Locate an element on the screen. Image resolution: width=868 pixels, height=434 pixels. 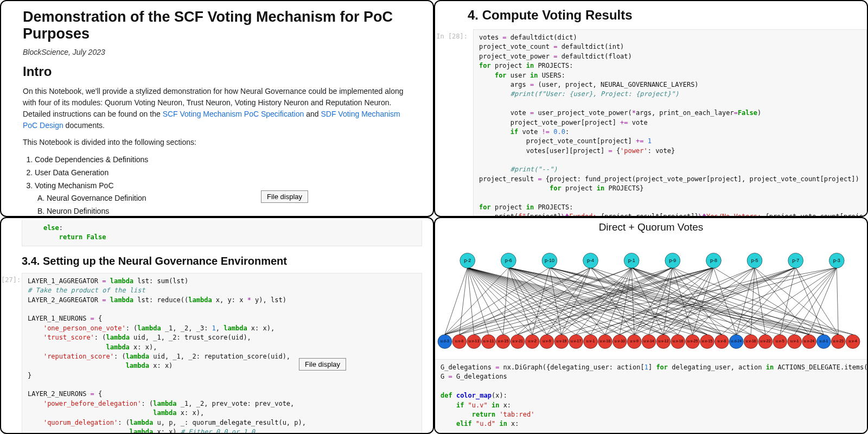
svg-text: p-1 is located at coordinates (631, 260).